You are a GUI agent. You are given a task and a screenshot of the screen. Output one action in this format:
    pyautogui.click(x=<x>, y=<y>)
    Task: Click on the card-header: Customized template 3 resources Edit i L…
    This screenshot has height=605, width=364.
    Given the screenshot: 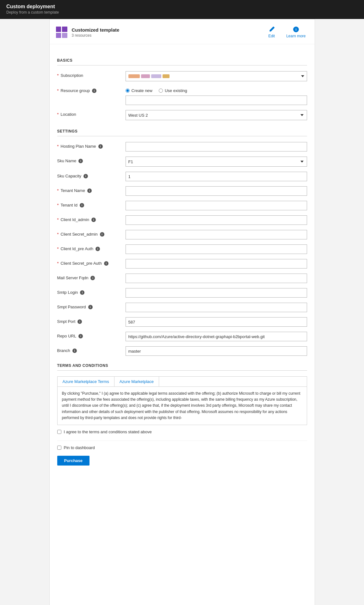 What is the action you would take?
    pyautogui.click(x=182, y=32)
    